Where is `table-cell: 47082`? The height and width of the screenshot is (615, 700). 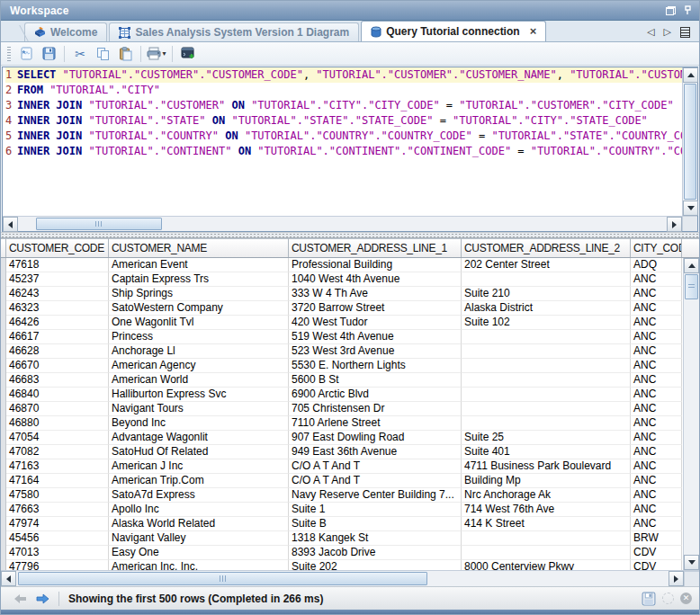
table-cell: 47082 is located at coordinates (58, 452).